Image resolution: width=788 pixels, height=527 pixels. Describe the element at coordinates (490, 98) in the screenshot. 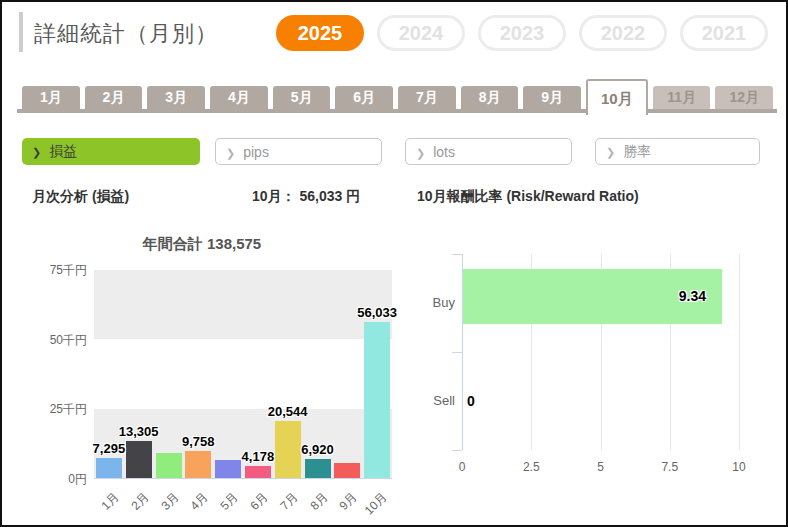

I see `month-tab-8: 8月` at that location.